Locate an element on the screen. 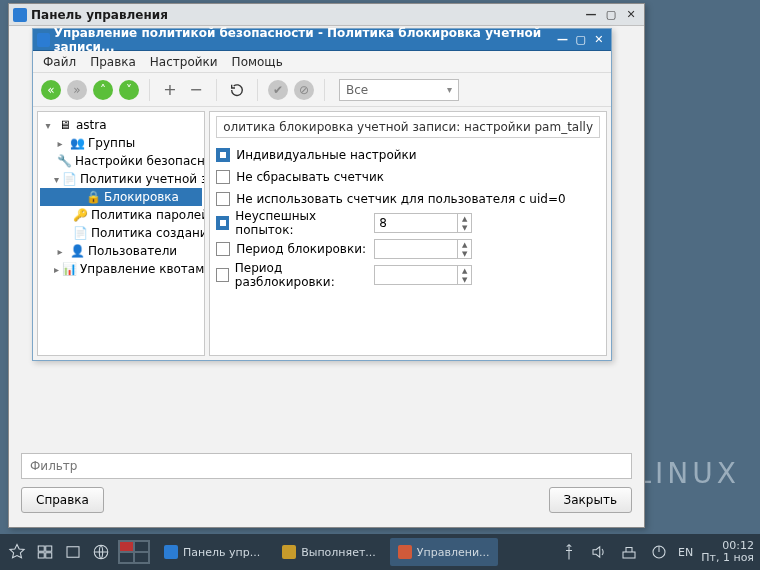 The width and height of the screenshot is (760, 570). network-icon is located at coordinates (629, 552).